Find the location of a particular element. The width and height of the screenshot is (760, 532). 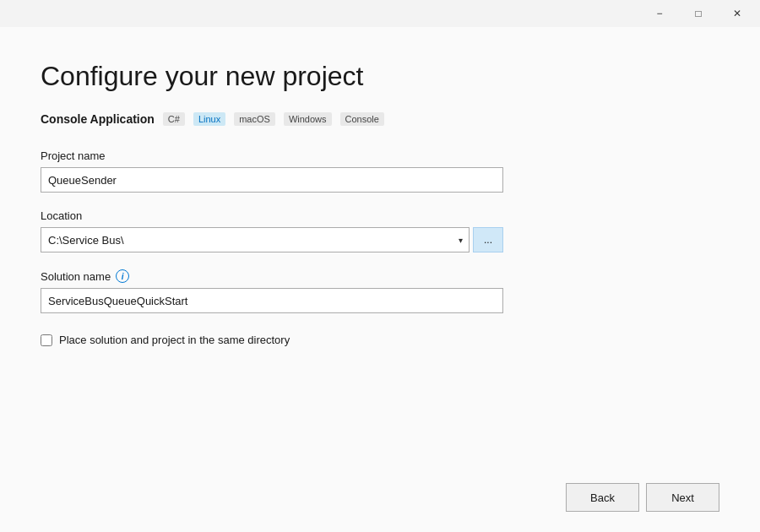

project-name-input is located at coordinates (272, 180).